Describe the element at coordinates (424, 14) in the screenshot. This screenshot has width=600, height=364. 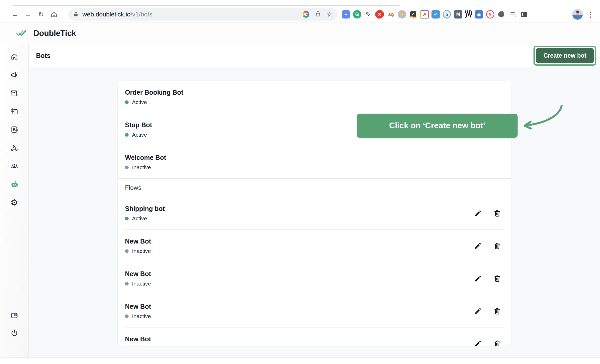
I see `image-icon` at that location.